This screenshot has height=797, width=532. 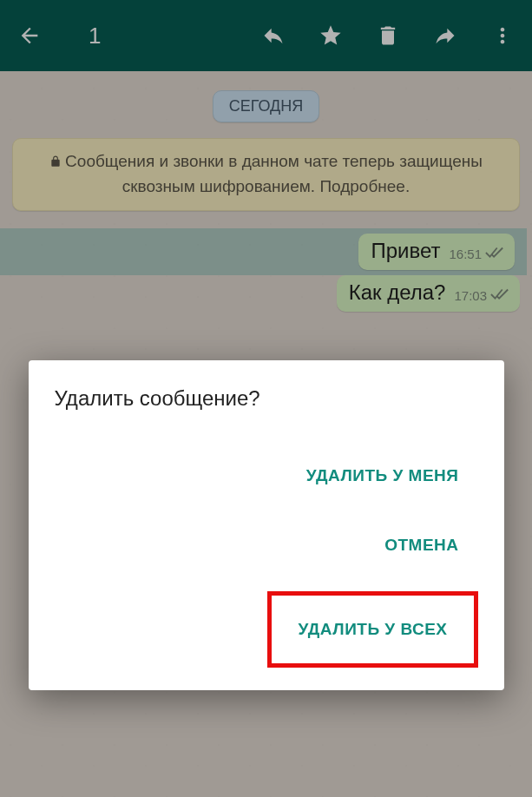 What do you see at coordinates (383, 476) in the screenshot?
I see `delete-for-me-button: УДАЛИТЬ У МЕНЯ` at bounding box center [383, 476].